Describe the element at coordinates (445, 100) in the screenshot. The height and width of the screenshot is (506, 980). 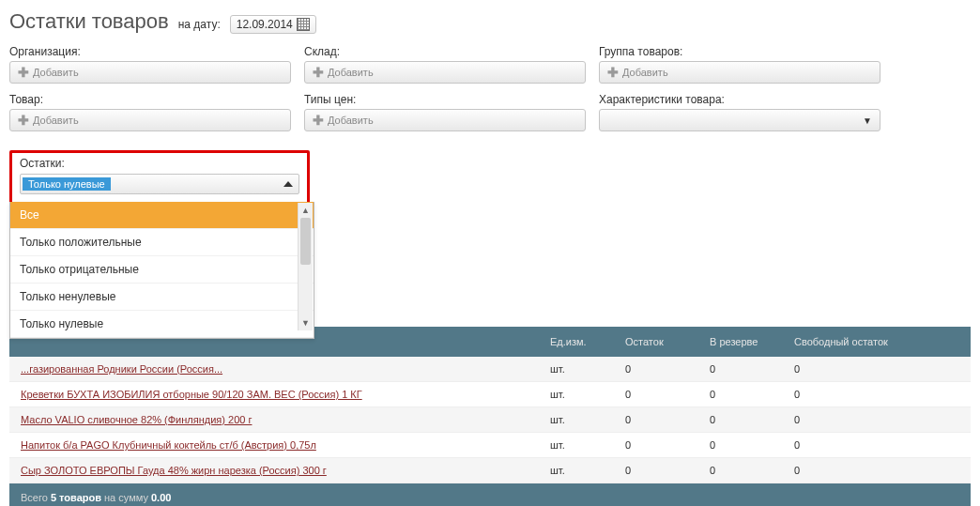
I see `filter-label: Типы цен:` at that location.